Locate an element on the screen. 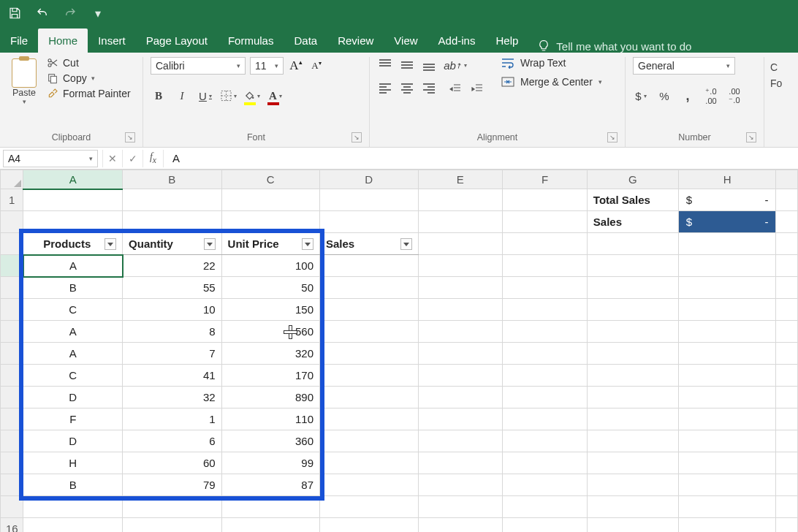  cell-F11 is located at coordinates (545, 419).